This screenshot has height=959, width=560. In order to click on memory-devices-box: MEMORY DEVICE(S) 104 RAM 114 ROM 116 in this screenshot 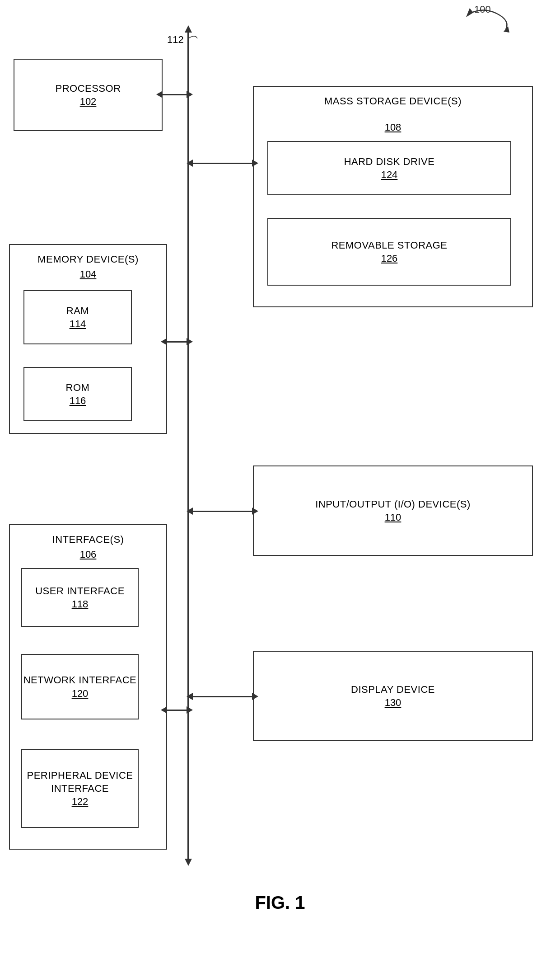, I will do `click(88, 339)`.